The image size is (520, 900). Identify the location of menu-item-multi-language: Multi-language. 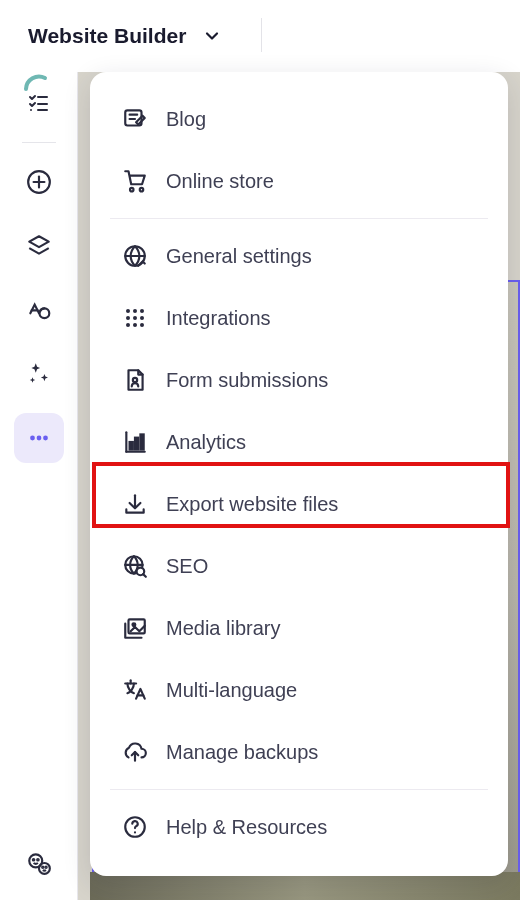
(299, 690).